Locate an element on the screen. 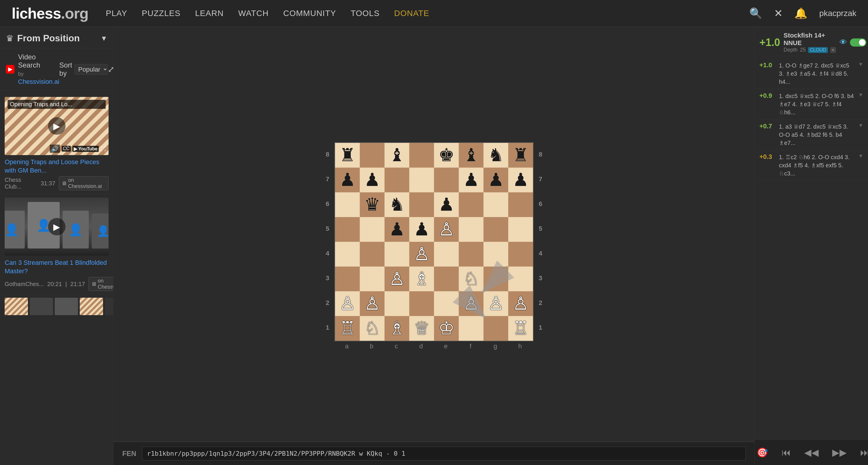 The image size is (868, 465). chess-cell-e1: ♔ is located at coordinates (446, 328).